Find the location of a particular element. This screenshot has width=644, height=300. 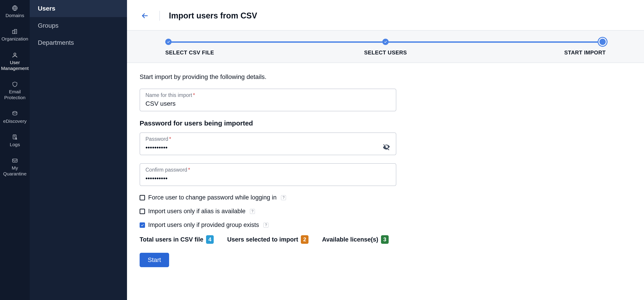

rail-item-label: My Quarantine is located at coordinates (15, 171).